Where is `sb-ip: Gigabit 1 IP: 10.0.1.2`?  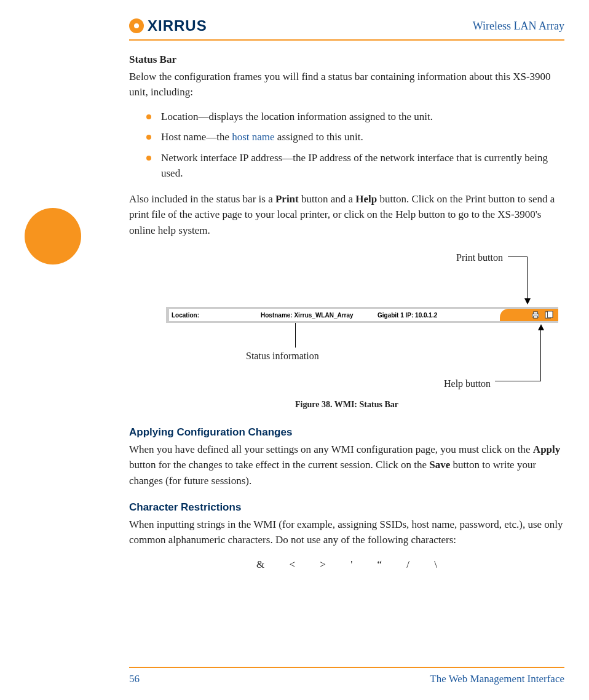
sb-ip: Gigabit 1 IP: 10.0.1.2 is located at coordinates (415, 315).